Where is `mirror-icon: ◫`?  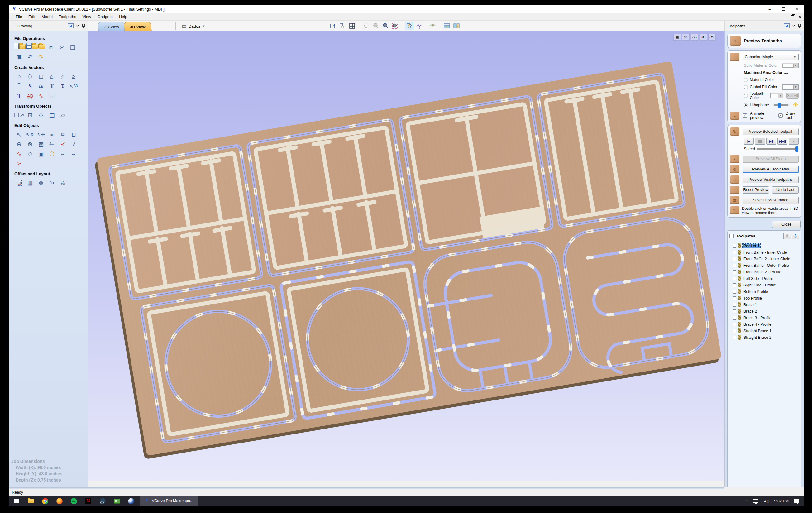
mirror-icon: ◫ is located at coordinates (52, 115).